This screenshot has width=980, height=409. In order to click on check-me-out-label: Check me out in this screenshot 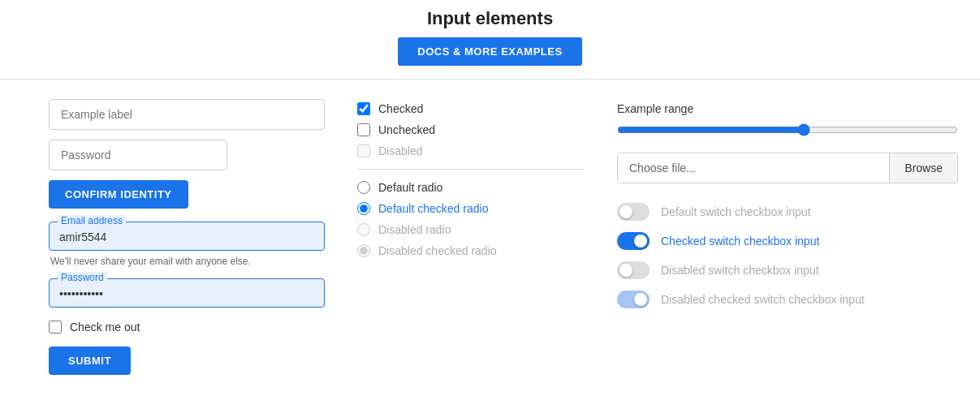, I will do `click(105, 327)`.